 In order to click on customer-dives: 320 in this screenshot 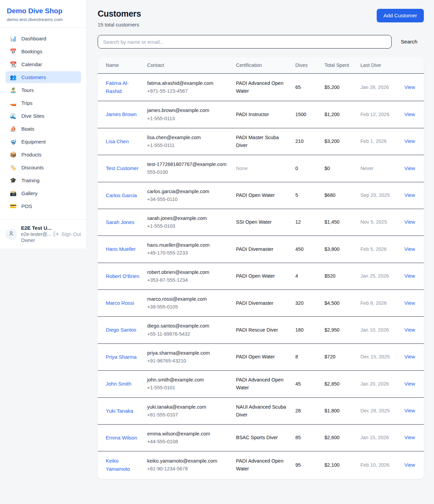, I will do `click(299, 303)`.